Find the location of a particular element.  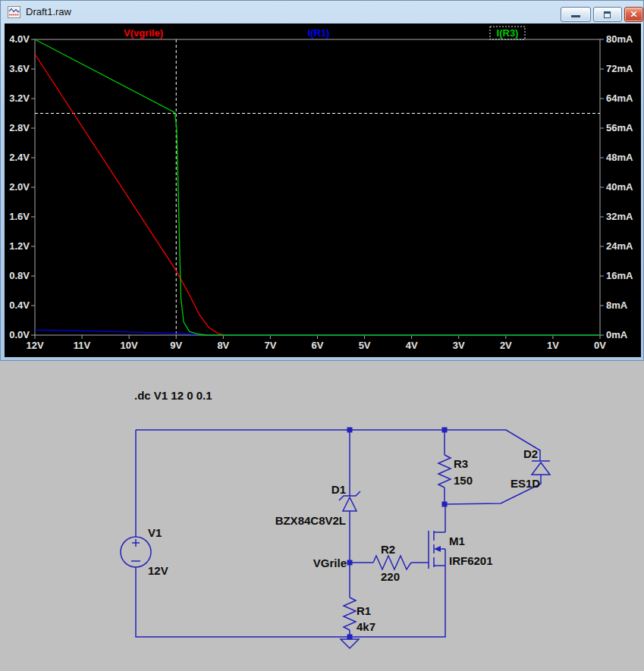

left-tick-label: 3.2V is located at coordinates (20, 99).